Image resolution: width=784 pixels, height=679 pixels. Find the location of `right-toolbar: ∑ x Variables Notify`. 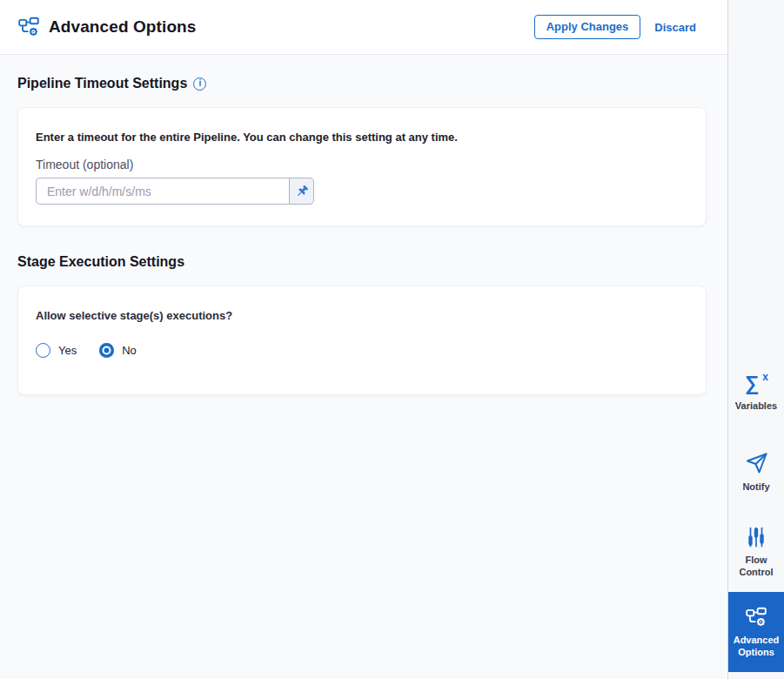

right-toolbar: ∑ x Variables Notify is located at coordinates (755, 340).